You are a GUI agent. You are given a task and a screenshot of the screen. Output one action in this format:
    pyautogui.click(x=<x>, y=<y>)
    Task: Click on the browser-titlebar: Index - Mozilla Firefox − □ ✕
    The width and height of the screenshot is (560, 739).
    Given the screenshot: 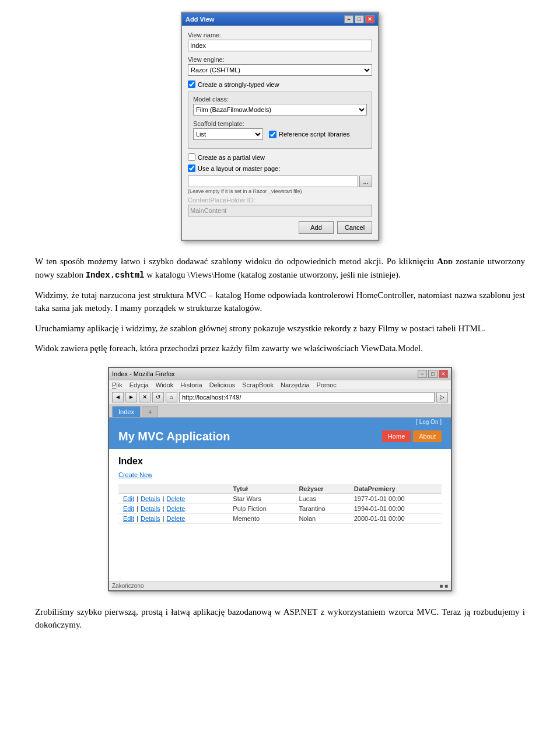 What is the action you would take?
    pyautogui.click(x=280, y=374)
    